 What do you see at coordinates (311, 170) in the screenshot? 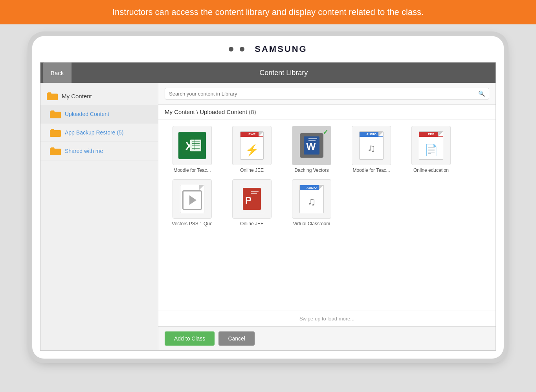
I see `content-label: Daching Vectors` at bounding box center [311, 170].